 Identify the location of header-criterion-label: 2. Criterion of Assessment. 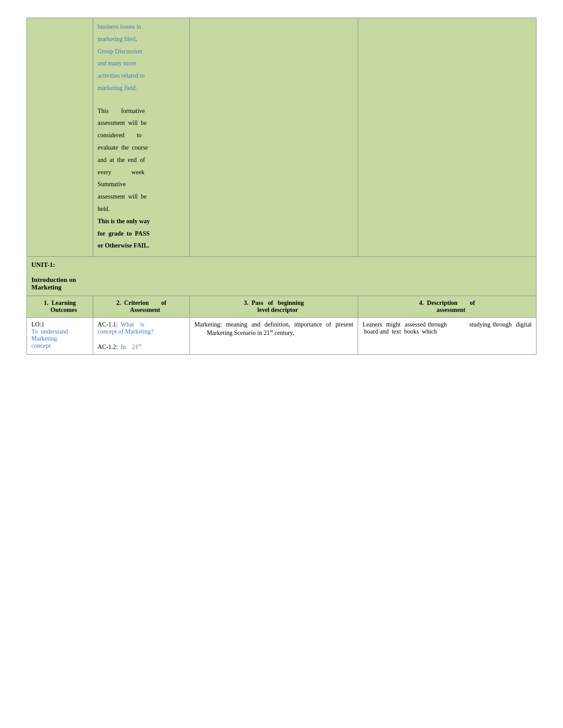
(141, 306).